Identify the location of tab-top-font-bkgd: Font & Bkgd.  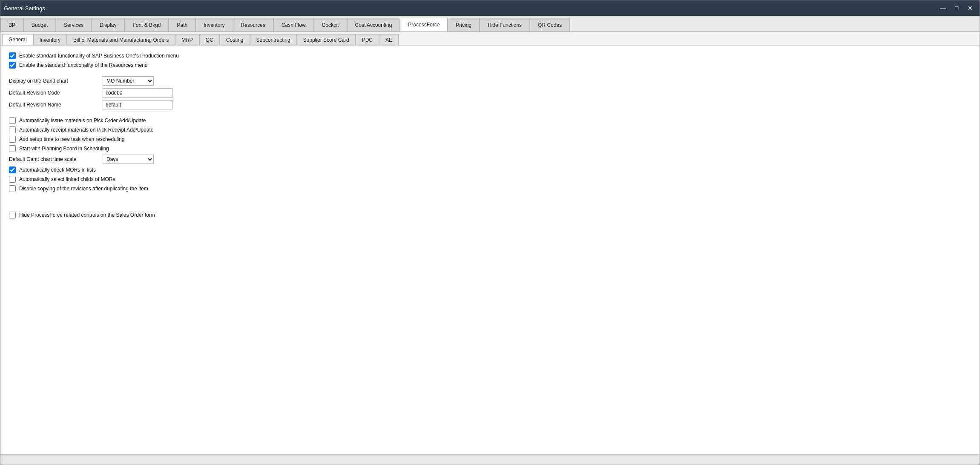
(147, 25).